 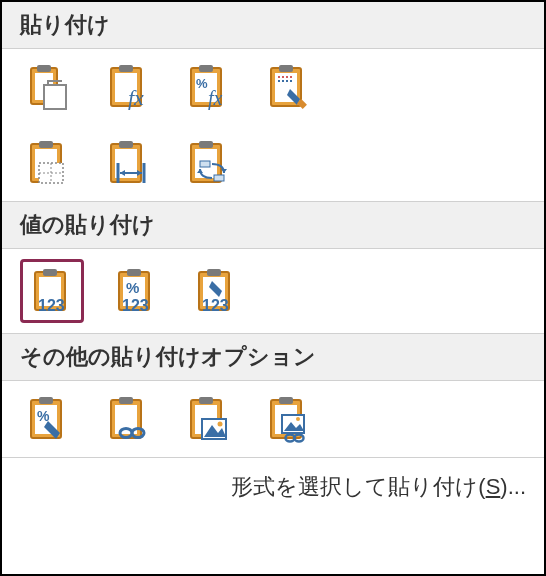 I want to click on clipboard-link-icon, so click(x=128, y=419).